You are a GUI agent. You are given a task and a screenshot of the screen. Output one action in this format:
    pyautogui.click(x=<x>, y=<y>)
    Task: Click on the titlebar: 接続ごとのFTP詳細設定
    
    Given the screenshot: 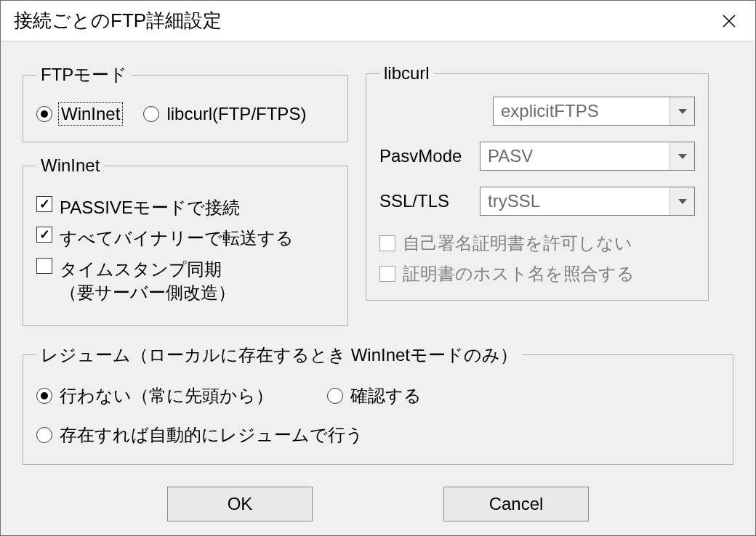 What is the action you would take?
    pyautogui.click(x=378, y=21)
    